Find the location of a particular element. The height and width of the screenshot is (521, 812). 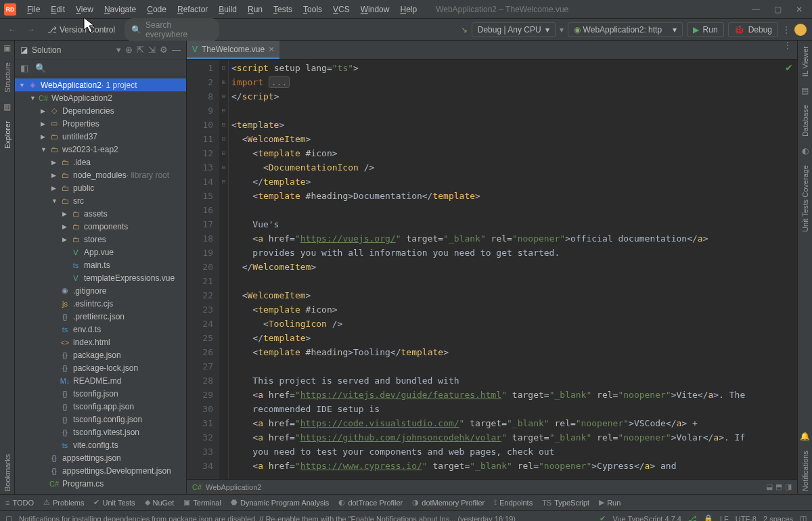

menu-navigate: Navigate is located at coordinates (120, 9).